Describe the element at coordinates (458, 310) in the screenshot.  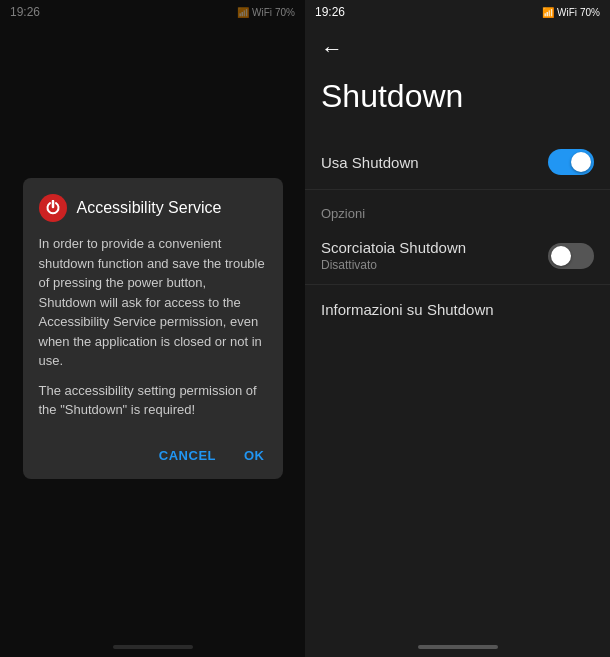
I see `info-row: Informazioni su Shutdown` at that location.